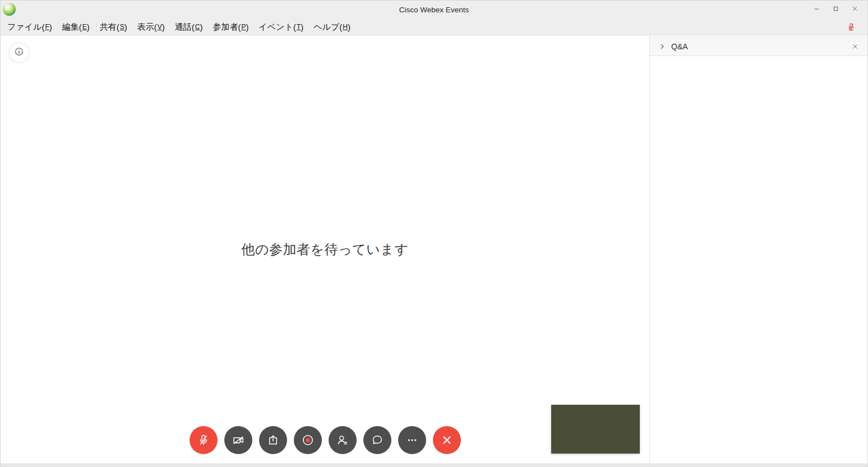 The image size is (868, 467). Describe the element at coordinates (662, 47) in the screenshot. I see `chevron-right-icon` at that location.